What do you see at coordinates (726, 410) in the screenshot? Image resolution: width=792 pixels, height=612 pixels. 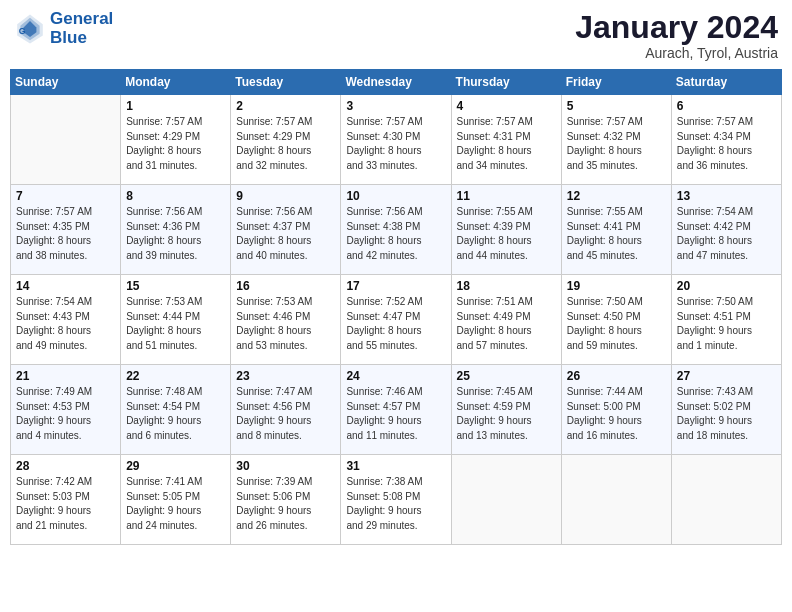 I see `calendar-cell: 27Sunrise: 7:43 AM Sunset: 5:02 PM Dayli…` at bounding box center [726, 410].